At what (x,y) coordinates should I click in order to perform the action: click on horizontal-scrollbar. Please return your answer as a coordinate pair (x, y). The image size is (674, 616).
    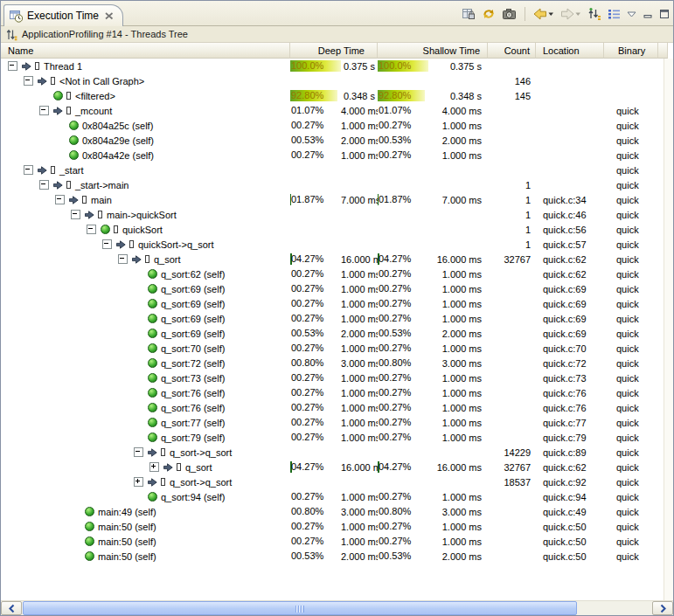
    Looking at the image, I should click on (337, 608).